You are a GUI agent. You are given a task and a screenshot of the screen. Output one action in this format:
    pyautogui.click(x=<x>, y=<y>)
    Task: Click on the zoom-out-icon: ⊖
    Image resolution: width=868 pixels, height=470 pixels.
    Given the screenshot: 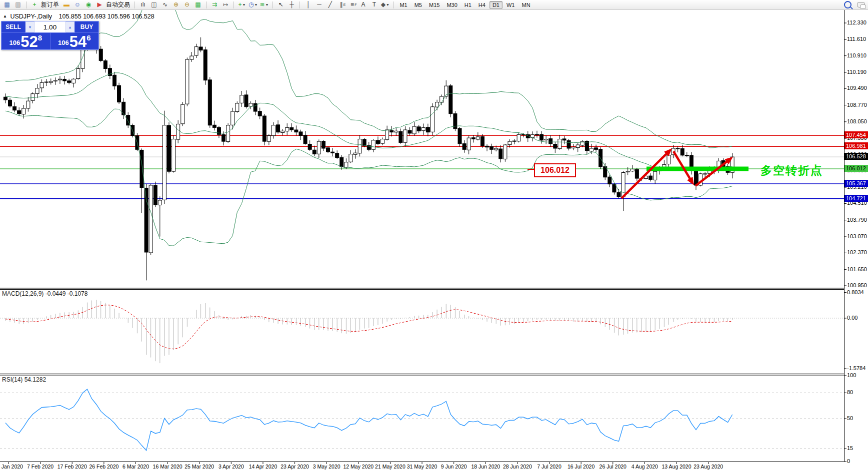 What is the action you would take?
    pyautogui.click(x=187, y=5)
    